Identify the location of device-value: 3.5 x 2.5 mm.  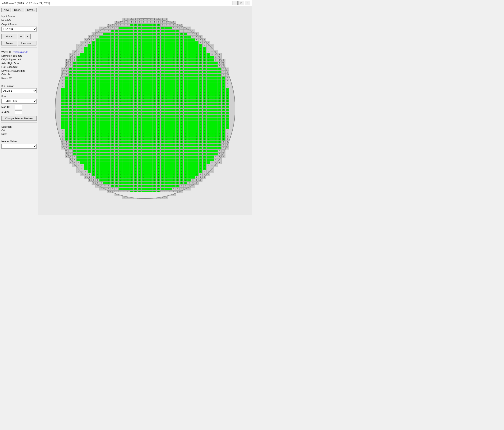
(18, 71).